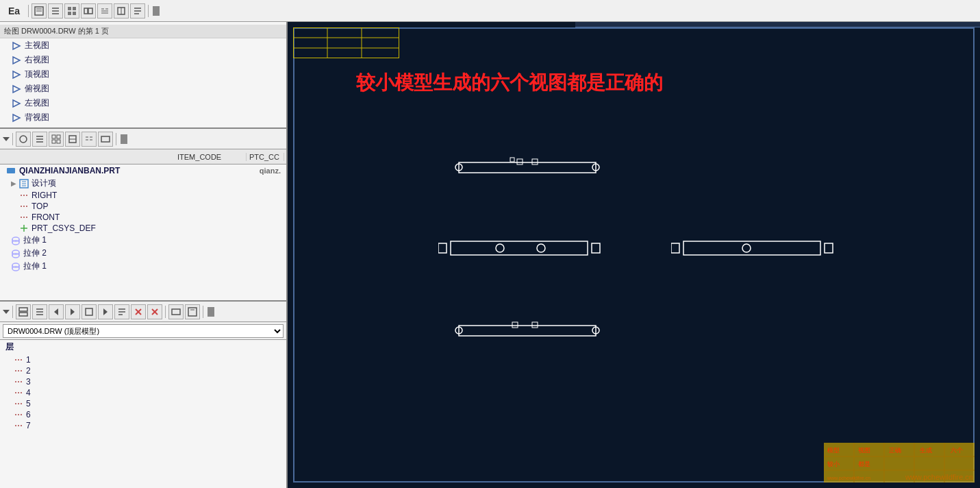  What do you see at coordinates (124, 139) in the screenshot?
I see `tb2-btn7` at bounding box center [124, 139].